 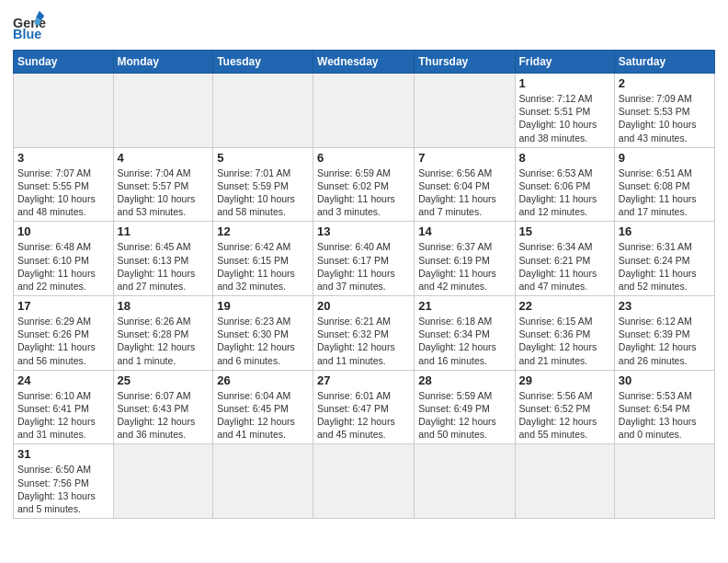 I want to click on day-info: Sunrise: 7:04 AM Sunset: 5:57 PM Dayligh…, so click(x=164, y=193).